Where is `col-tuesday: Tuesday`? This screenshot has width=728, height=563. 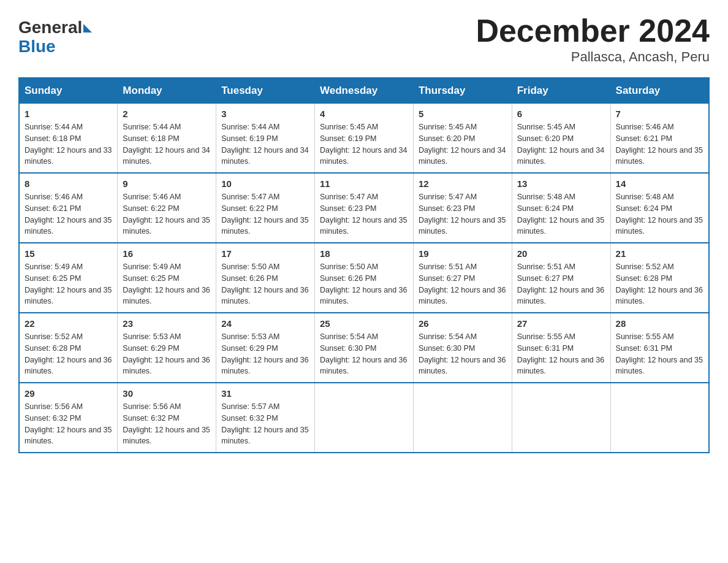 col-tuesday: Tuesday is located at coordinates (266, 91).